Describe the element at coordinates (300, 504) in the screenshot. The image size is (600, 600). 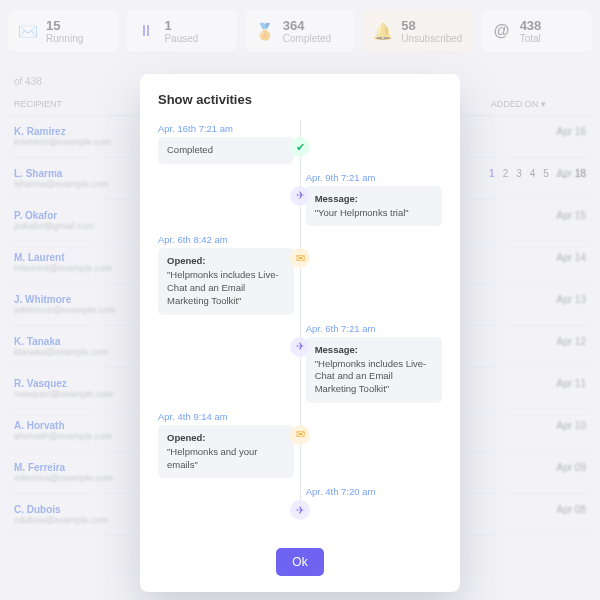
I see `timeline-event: Apr. 4th 7:20 am✈` at that location.